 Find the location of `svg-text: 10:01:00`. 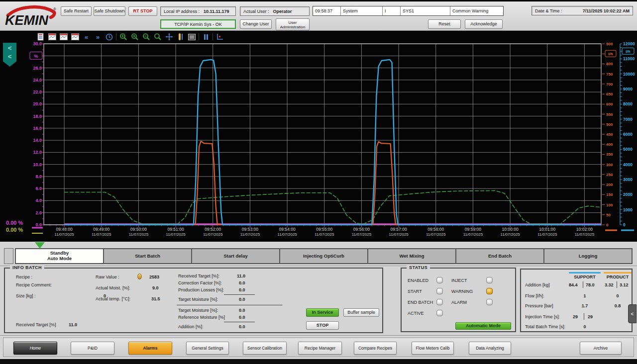

svg-text: 10:01:00 is located at coordinates (547, 229).